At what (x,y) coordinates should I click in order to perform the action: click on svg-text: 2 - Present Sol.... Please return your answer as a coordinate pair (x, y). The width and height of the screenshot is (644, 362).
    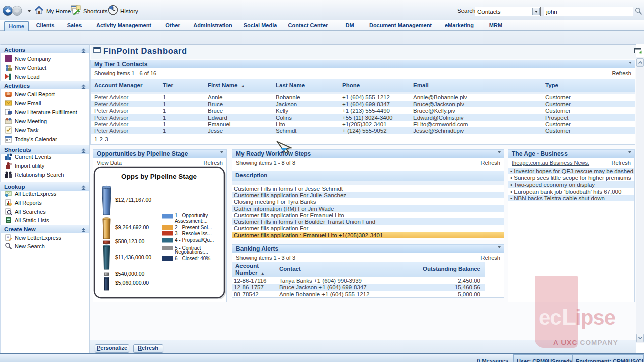
    Looking at the image, I should click on (193, 227).